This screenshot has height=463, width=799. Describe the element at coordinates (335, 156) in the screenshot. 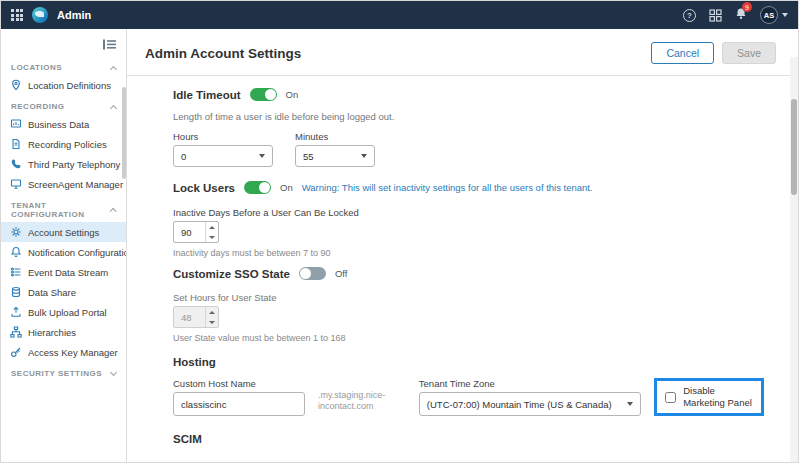

I see `minutes-select: 55` at that location.